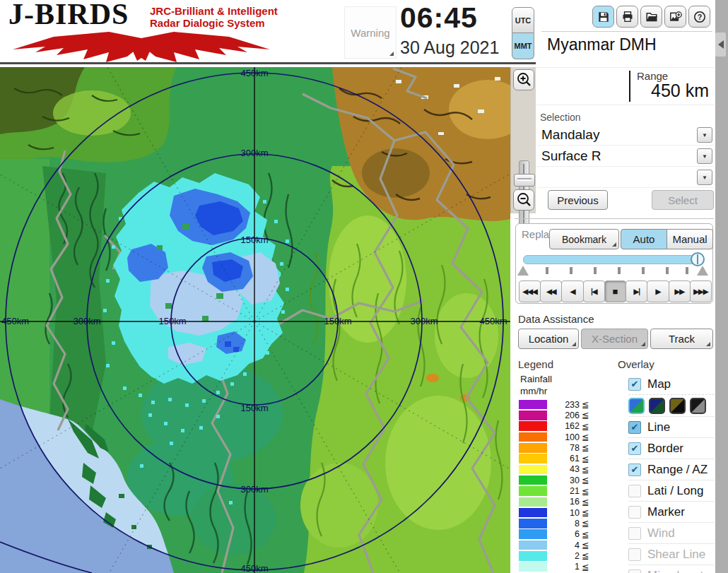 This screenshot has height=573, width=728. Describe the element at coordinates (635, 512) in the screenshot. I see `overlay-checkbox-marker` at that location.